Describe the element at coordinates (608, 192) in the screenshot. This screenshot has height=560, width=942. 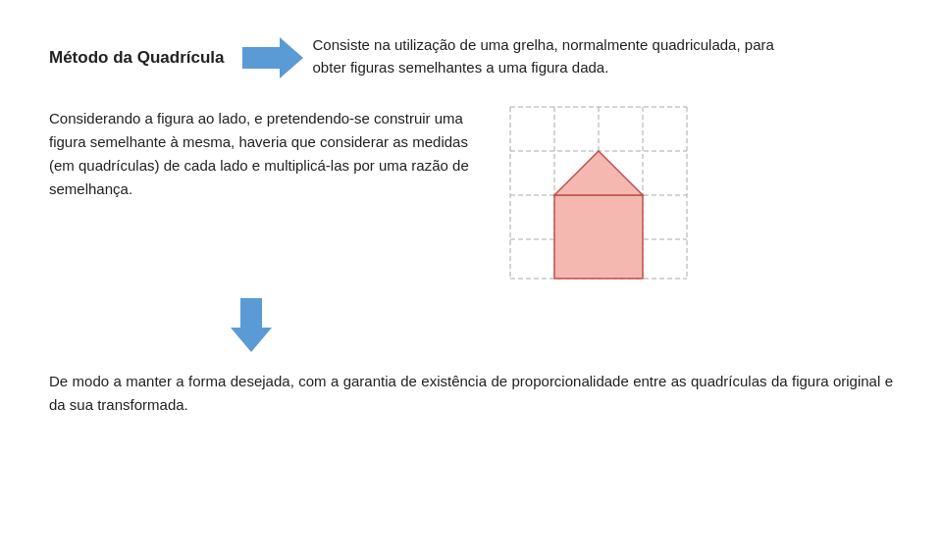
I see `grid-house-diagram` at that location.